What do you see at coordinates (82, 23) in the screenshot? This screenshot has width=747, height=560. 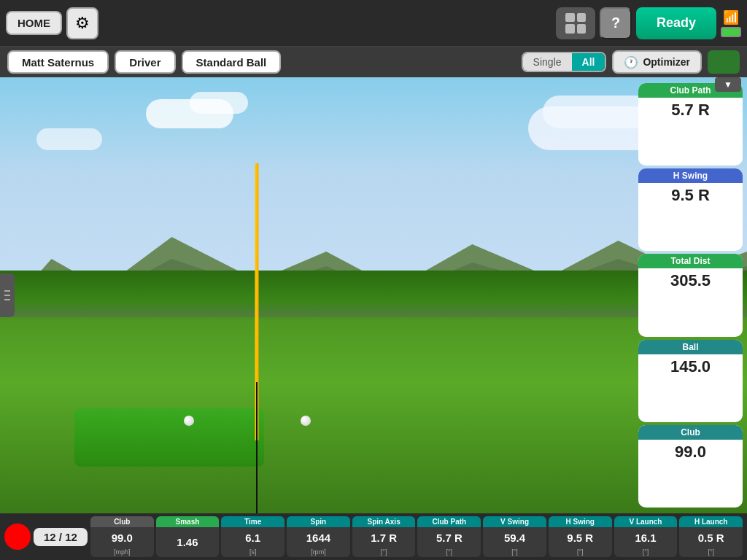 I see `gear-icon: ⚙` at bounding box center [82, 23].